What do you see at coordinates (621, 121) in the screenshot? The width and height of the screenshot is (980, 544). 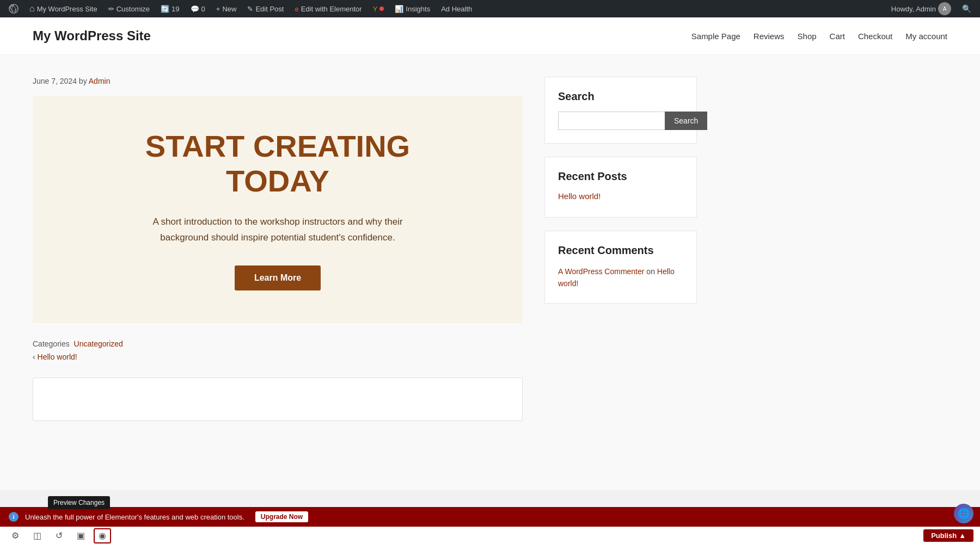 I see `search-box: Search` at bounding box center [621, 121].